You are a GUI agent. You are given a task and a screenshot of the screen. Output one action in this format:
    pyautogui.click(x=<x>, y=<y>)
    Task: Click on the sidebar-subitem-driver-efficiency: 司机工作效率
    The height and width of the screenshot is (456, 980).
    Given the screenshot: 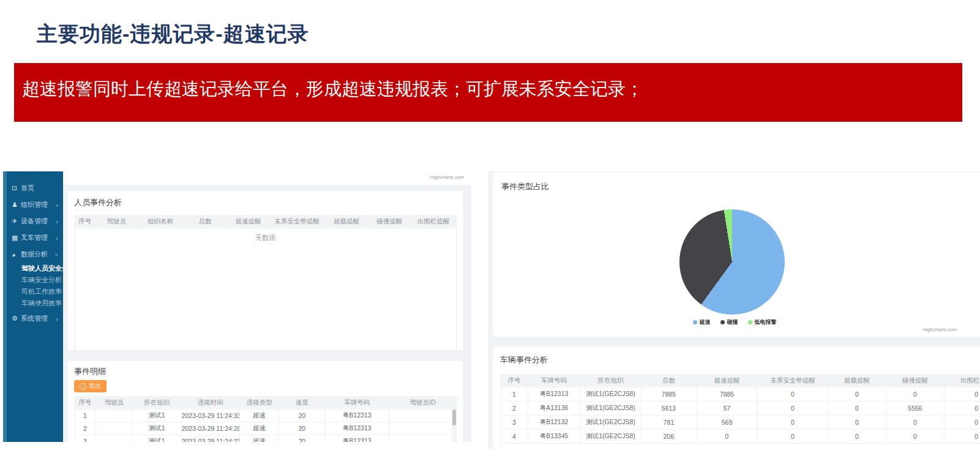 What is the action you would take?
    pyautogui.click(x=35, y=291)
    